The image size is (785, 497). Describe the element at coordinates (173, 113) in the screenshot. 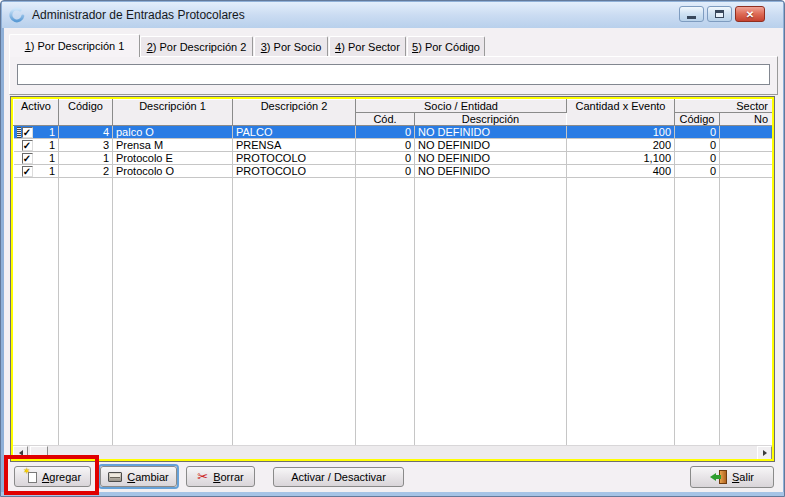

I see `column-header-descripcion-1: Descripción 1` at that location.